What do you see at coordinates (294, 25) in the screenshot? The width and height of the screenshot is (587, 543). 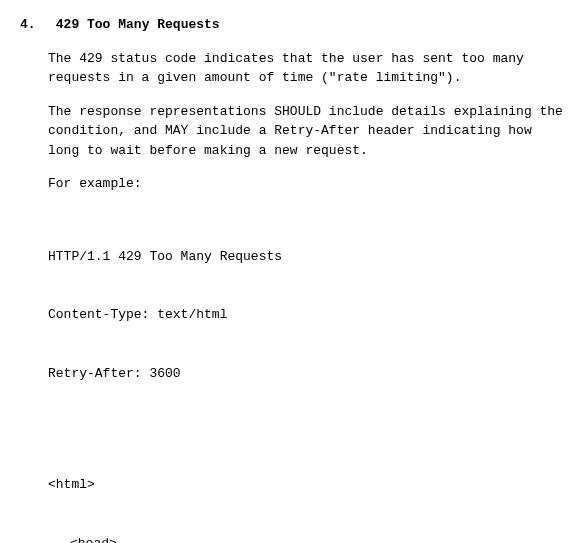 I see `section-header: 4. 429 Too Many Requests` at bounding box center [294, 25].